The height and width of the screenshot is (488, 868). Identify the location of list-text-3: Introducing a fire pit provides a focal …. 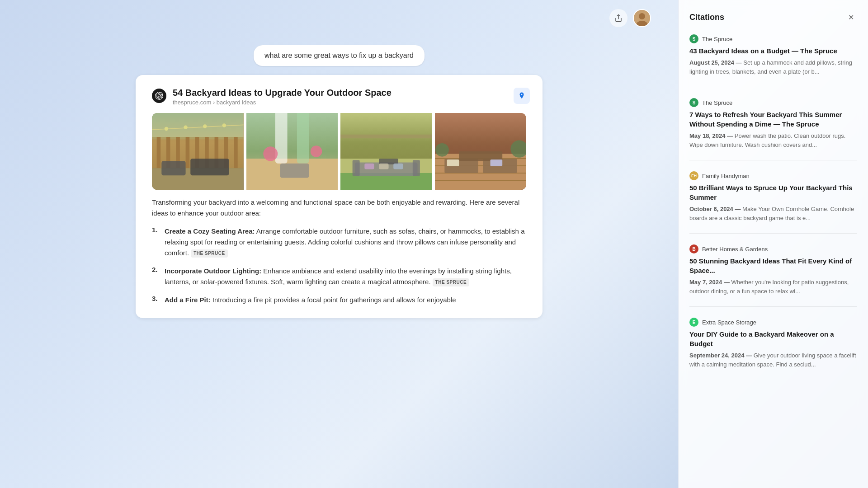
(334, 300).